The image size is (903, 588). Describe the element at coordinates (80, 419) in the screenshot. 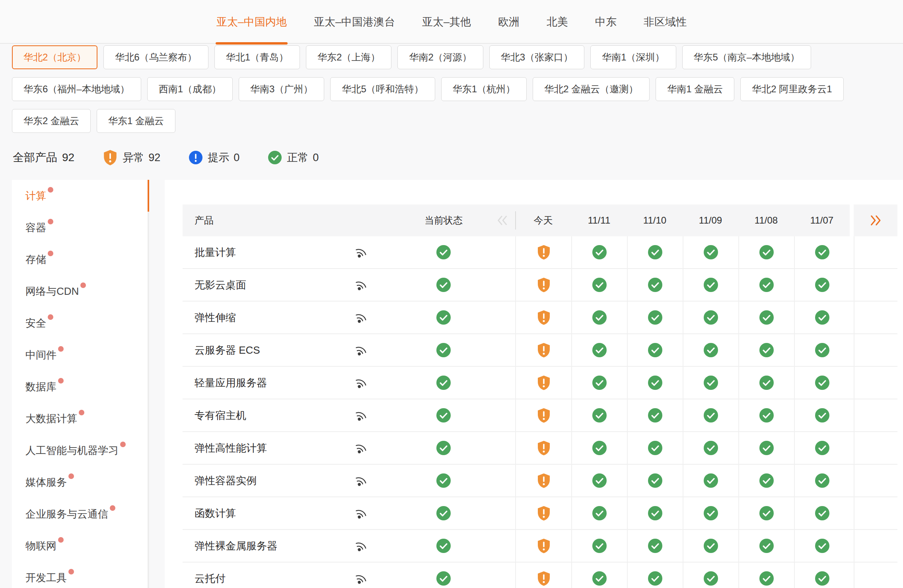

I see `sidebar-item: 大数据计算` at that location.